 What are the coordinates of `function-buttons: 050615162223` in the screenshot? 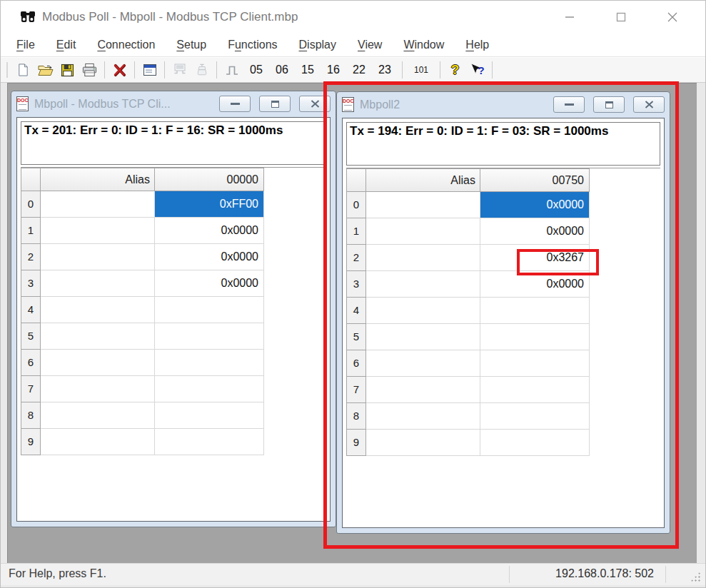 It's located at (321, 70).